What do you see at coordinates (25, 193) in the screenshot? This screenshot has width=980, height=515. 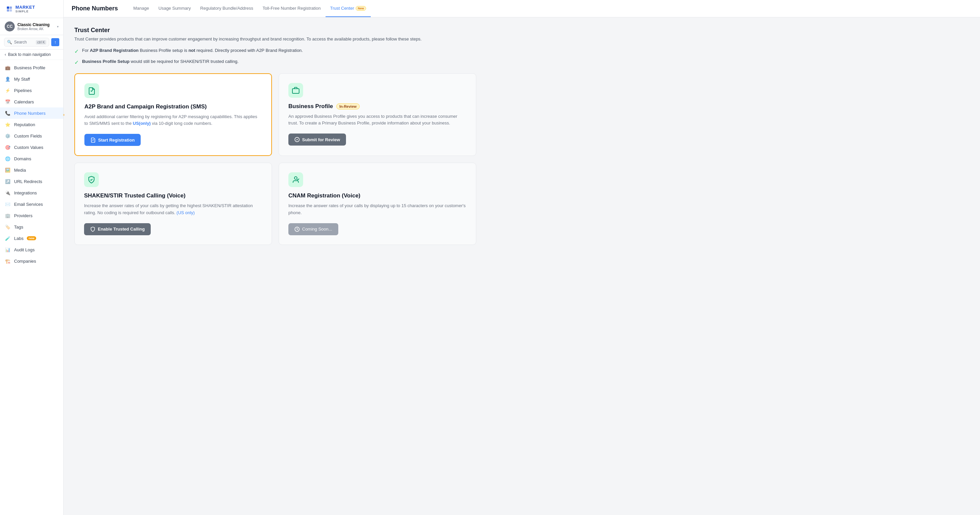 I see `nav-label-integrations: Integrations` at bounding box center [25, 193].